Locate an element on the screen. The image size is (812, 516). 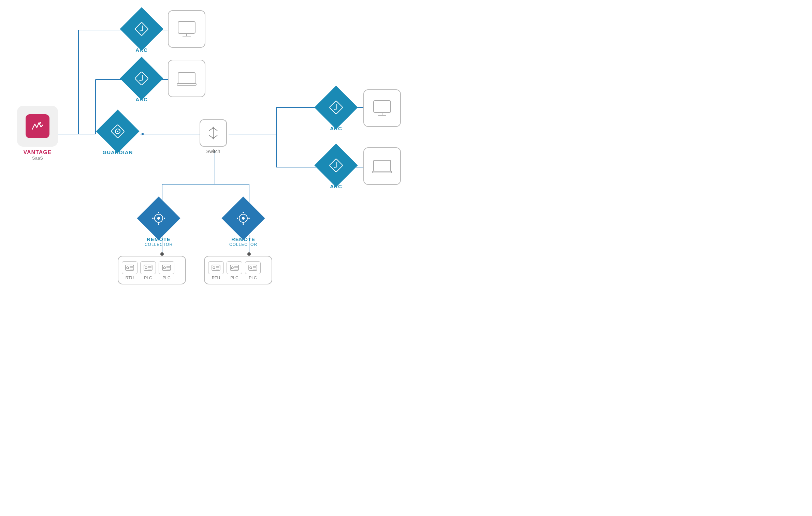
rtu2-label: RTU is located at coordinates (216, 278).